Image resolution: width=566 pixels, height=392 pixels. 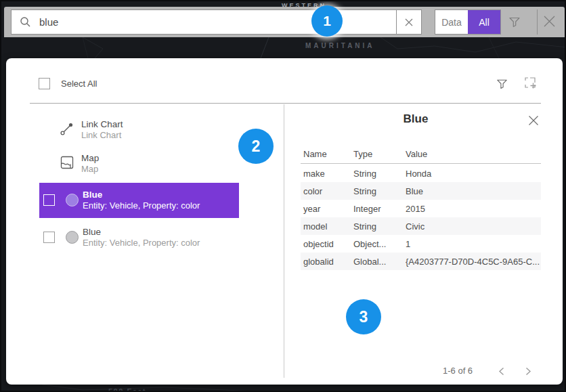 I want to click on cell-type: Integer, so click(x=379, y=209).